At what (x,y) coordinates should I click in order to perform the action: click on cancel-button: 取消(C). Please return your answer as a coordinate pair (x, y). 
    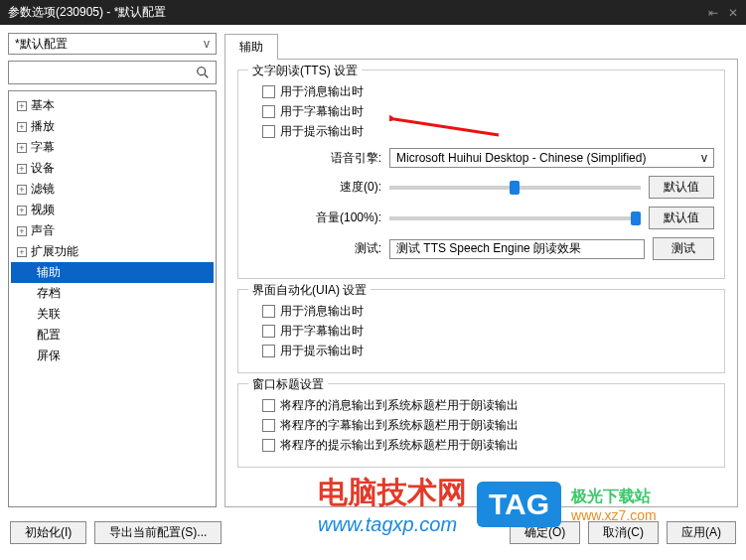
    Looking at the image, I should click on (624, 532).